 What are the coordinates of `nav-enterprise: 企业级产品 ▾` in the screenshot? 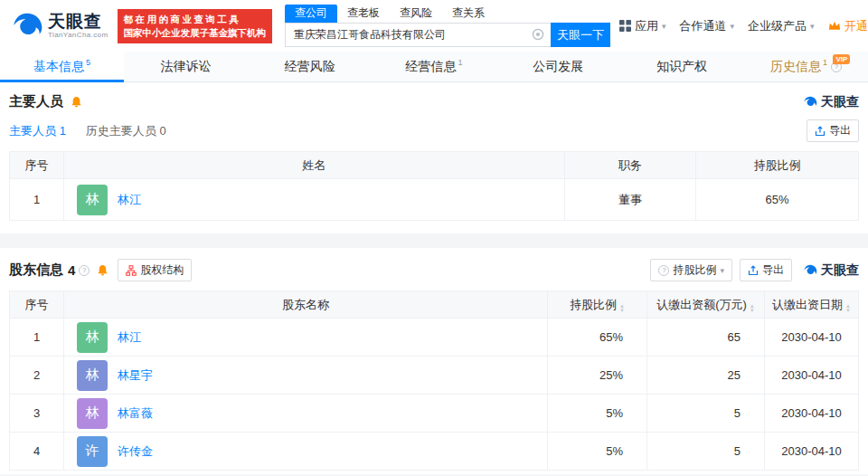 It's located at (781, 26).